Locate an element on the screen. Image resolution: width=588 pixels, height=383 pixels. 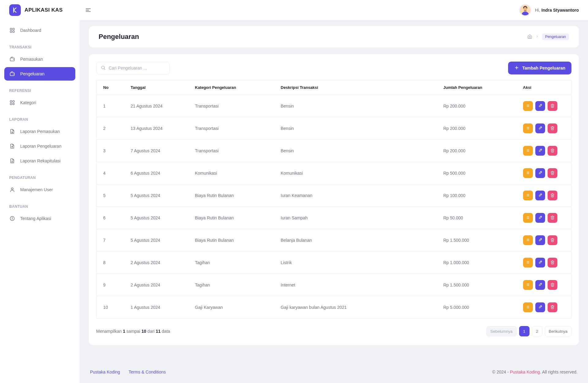
home-icon is located at coordinates (530, 37).